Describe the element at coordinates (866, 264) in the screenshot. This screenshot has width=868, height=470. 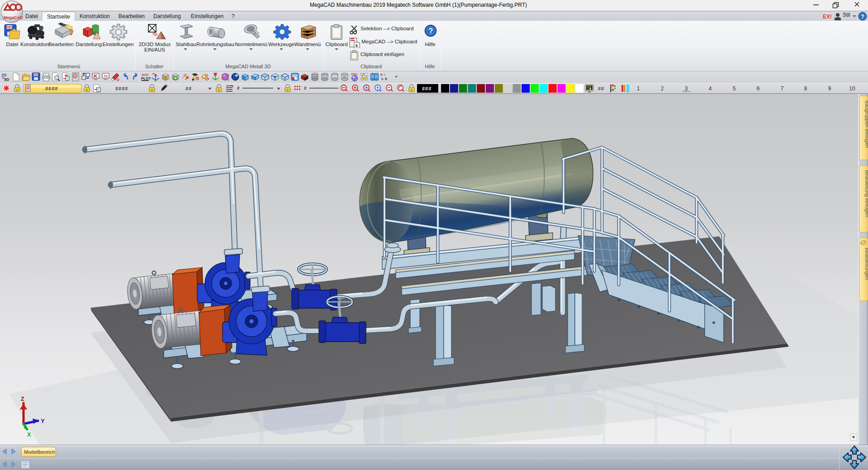
I see `svg-text: Bearbeitungen` at that location.